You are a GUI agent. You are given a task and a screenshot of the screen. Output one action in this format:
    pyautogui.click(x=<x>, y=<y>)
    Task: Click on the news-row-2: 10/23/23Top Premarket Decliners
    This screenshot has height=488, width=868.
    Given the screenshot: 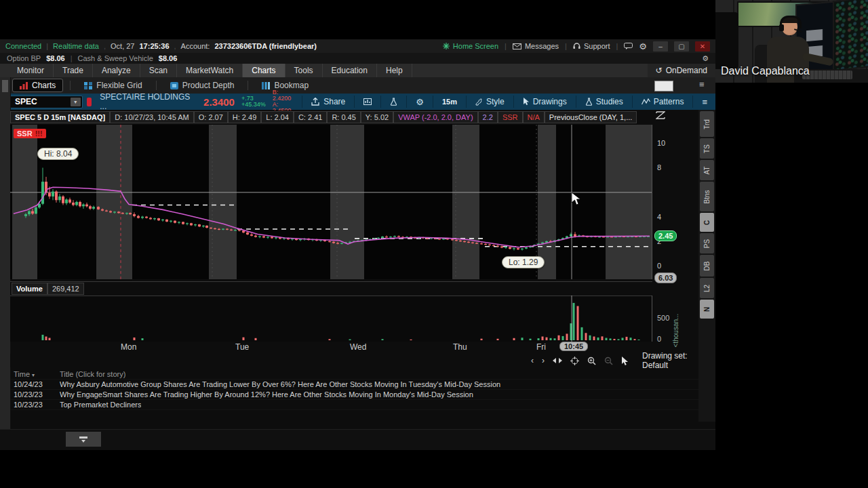 What is the action you would take?
    pyautogui.click(x=354, y=405)
    